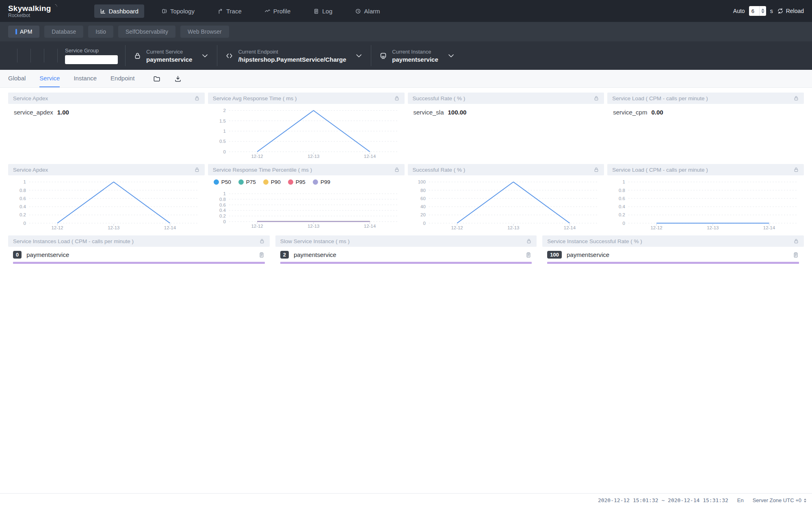  What do you see at coordinates (622, 198) in the screenshot?
I see `svg-text: 0.6` at bounding box center [622, 198].